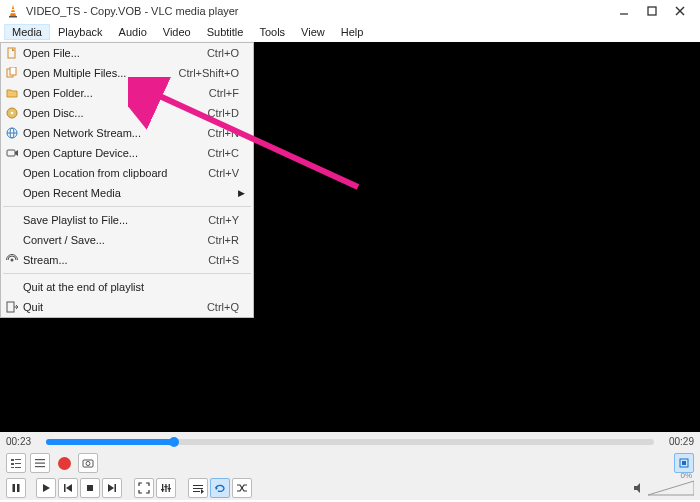 This screenshot has height=502, width=700. Describe the element at coordinates (110, 442) in the screenshot. I see `seek-fill` at that location.